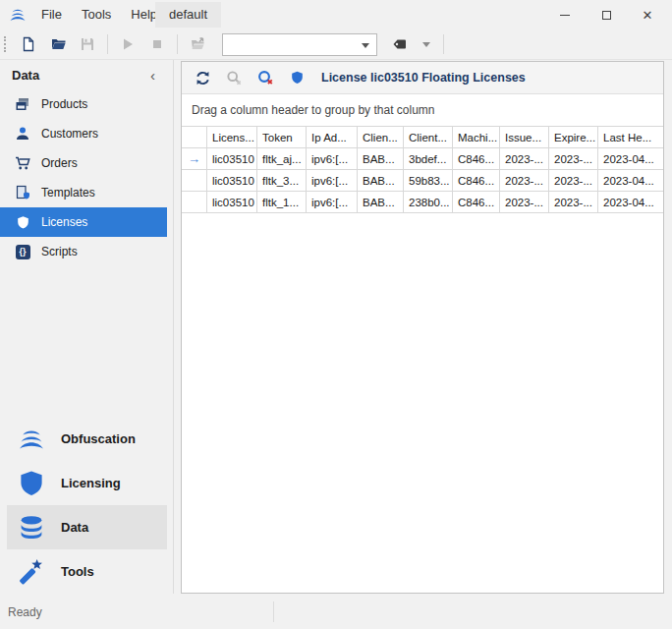  Describe the element at coordinates (422, 159) in the screenshot. I see `table-row: → lic03510 fltk_aj... ipv6:[... BAB... 3…` at that location.